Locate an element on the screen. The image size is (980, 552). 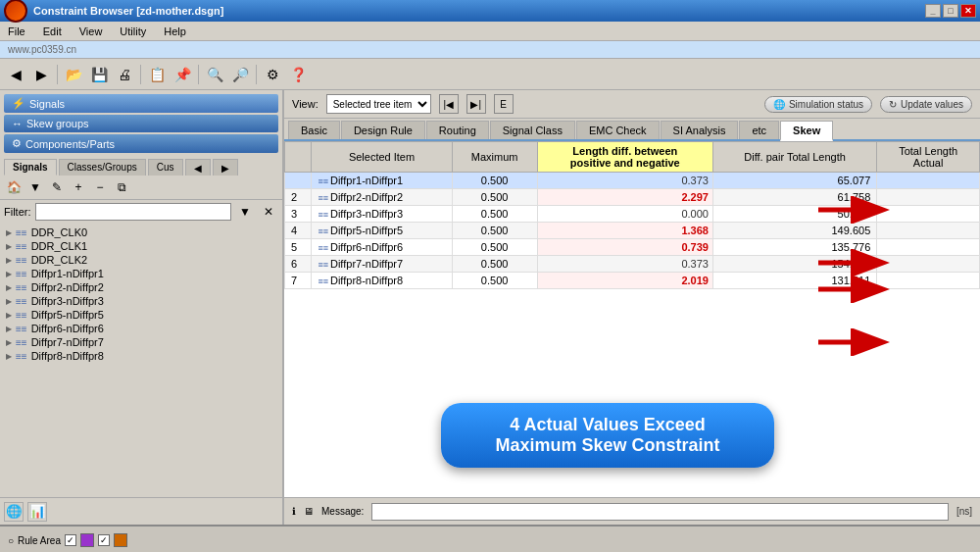
help-button: ❓ is located at coordinates (298, 75).